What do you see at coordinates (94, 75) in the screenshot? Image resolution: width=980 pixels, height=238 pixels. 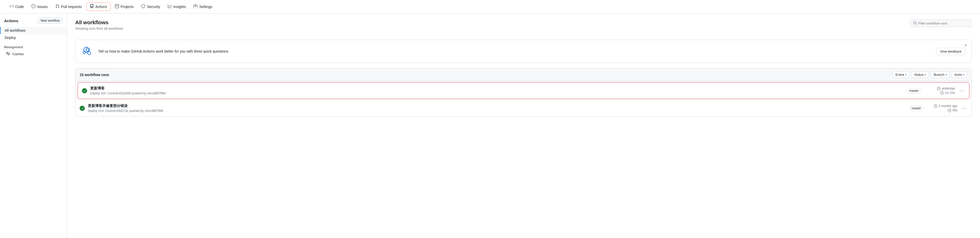 I see `runs-count: 15 workflow runs` at bounding box center [94, 75].